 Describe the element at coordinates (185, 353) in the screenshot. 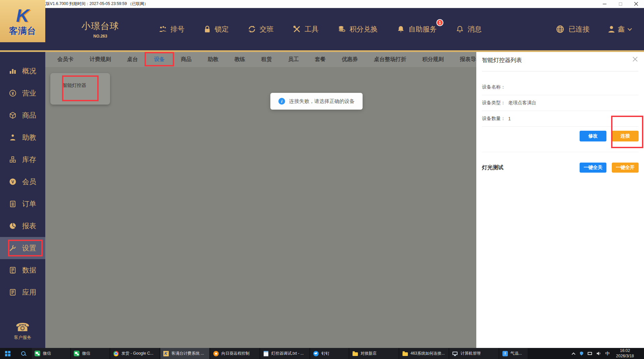

I see `taskbar-item-kemantai: K 客满台计费系统 ...` at that location.